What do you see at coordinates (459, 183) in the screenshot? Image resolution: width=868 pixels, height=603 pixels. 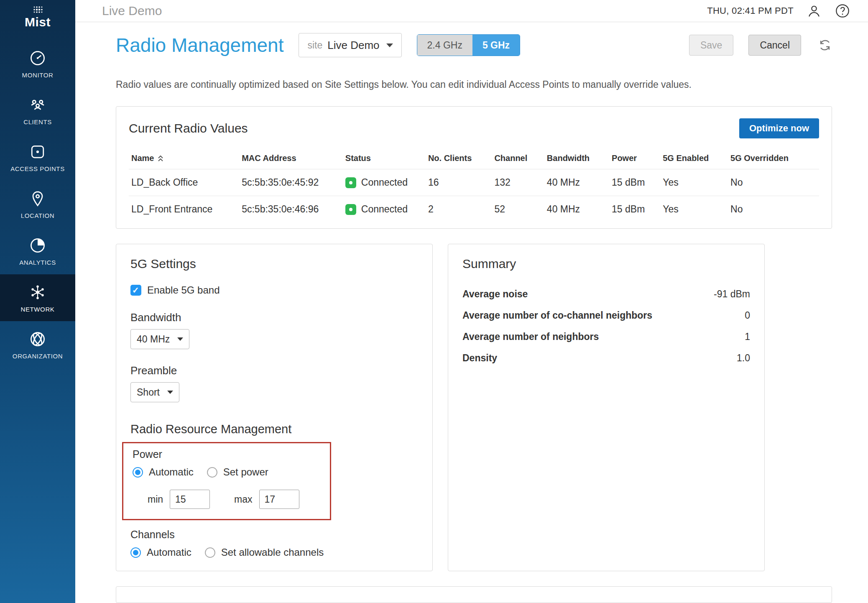 I see `ap-clients: 16` at bounding box center [459, 183].